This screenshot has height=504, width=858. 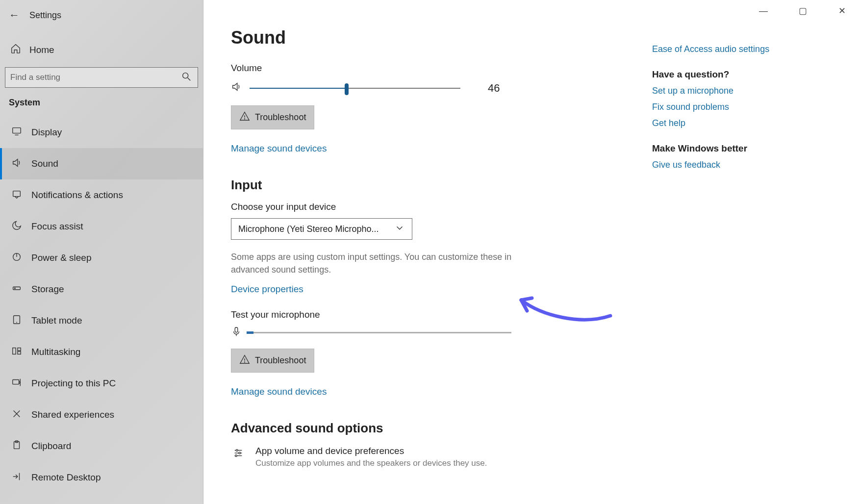 What do you see at coordinates (355, 88) in the screenshot?
I see `volume-slider` at bounding box center [355, 88].